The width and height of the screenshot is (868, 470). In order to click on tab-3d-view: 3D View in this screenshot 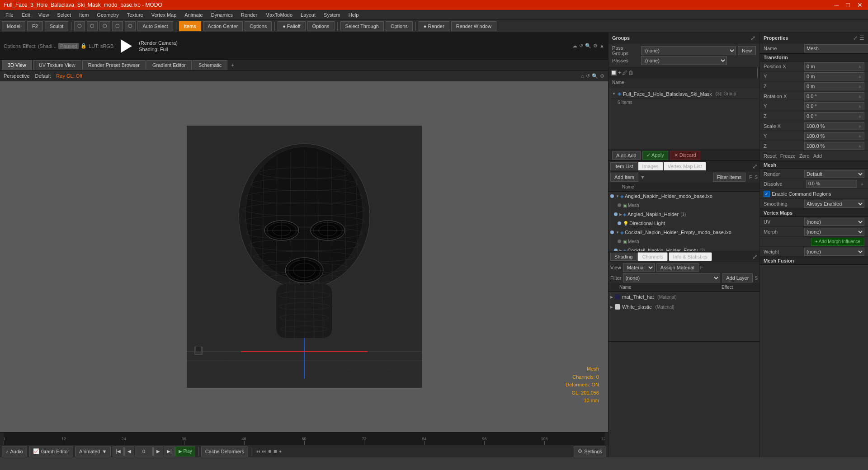, I will do `click(17, 65)`.